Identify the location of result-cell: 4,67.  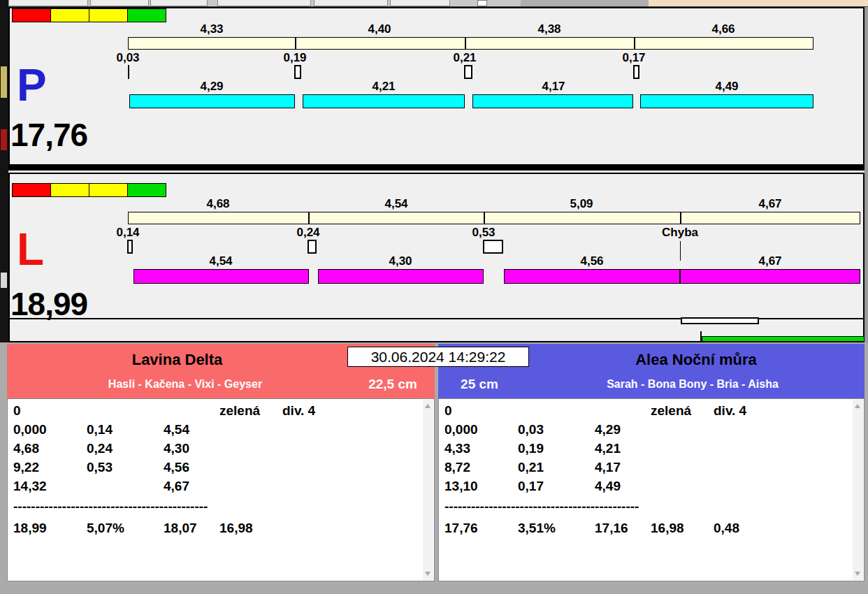
(176, 486).